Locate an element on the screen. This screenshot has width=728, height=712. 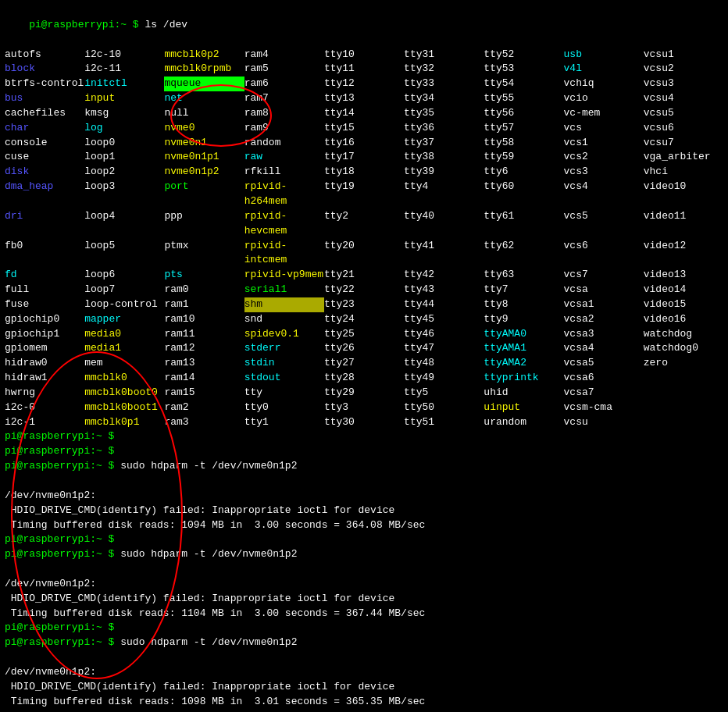
ls-cell: fb0 is located at coordinates (45, 254).